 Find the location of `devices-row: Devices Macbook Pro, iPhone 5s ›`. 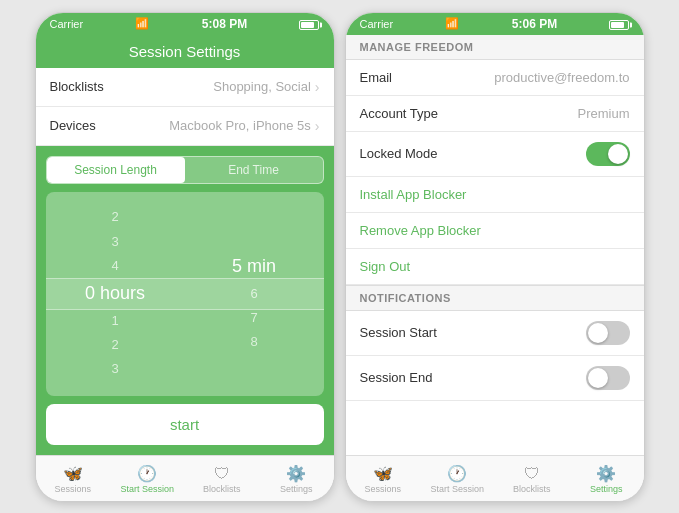

devices-row: Devices Macbook Pro, iPhone 5s › is located at coordinates (185, 126).